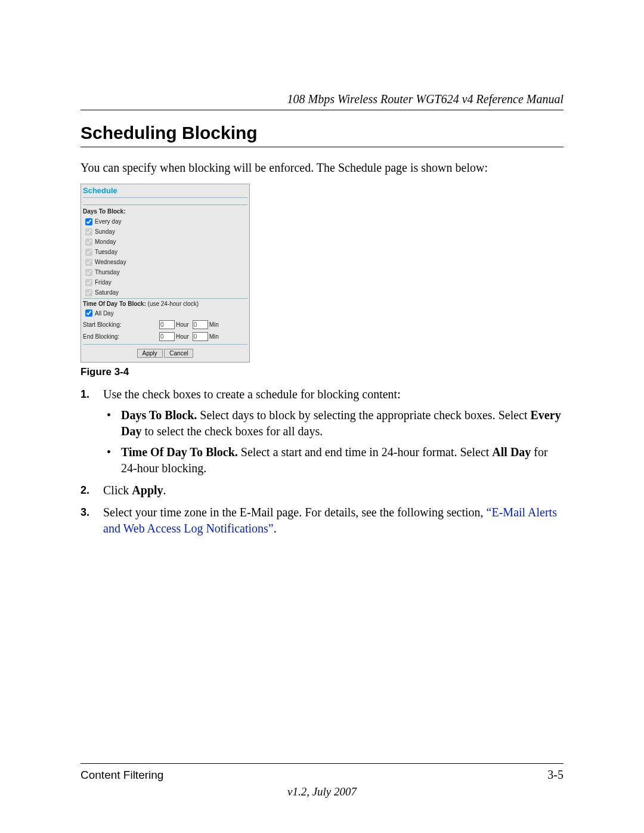  I want to click on day-row-saturday: Saturday, so click(102, 293).